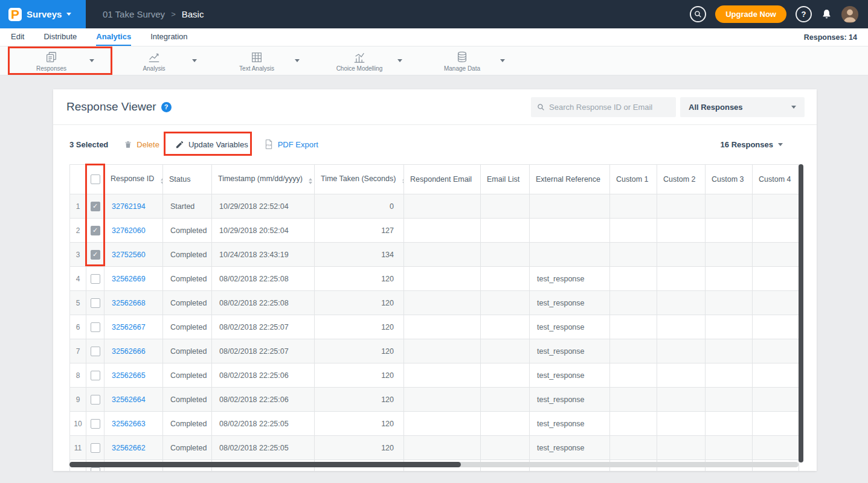  Describe the element at coordinates (211, 145) in the screenshot. I see `update-variables-button: Update Variables` at that location.